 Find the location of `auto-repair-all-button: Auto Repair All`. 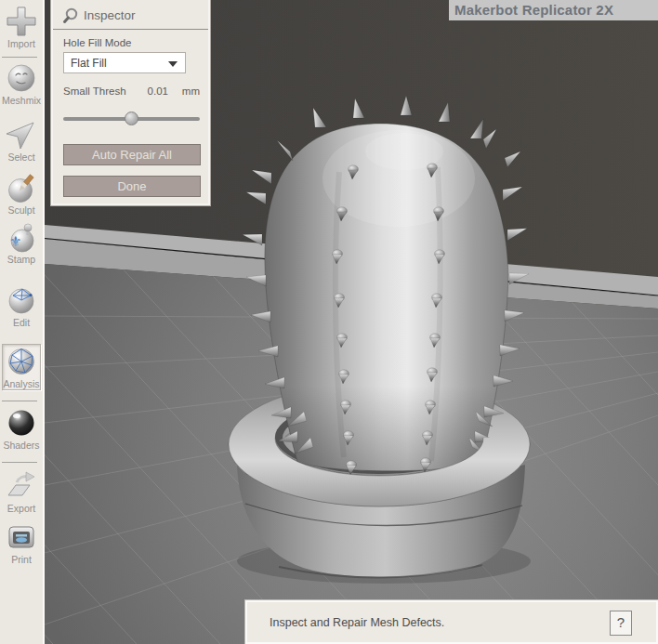

auto-repair-all-button: Auto Repair All is located at coordinates (132, 154).